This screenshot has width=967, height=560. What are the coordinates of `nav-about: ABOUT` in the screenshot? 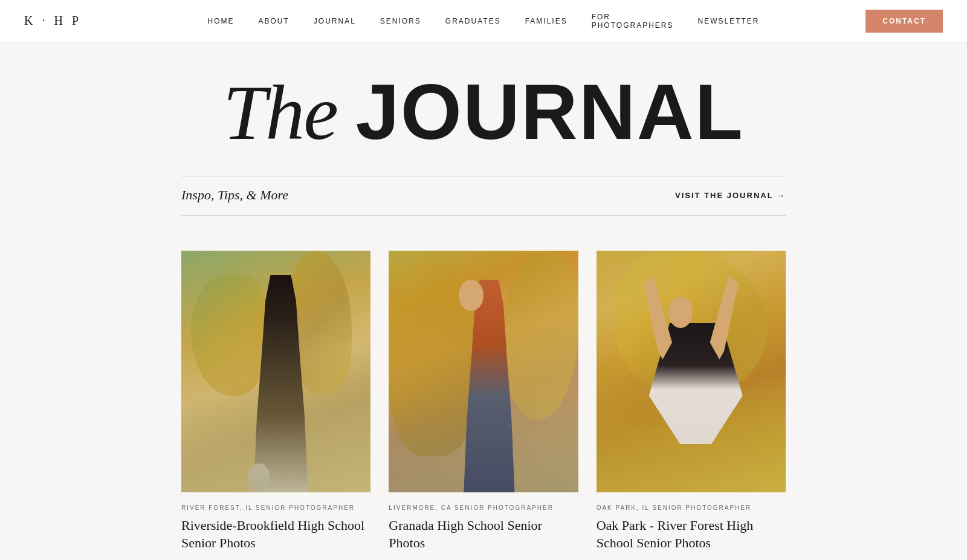 It's located at (273, 21).